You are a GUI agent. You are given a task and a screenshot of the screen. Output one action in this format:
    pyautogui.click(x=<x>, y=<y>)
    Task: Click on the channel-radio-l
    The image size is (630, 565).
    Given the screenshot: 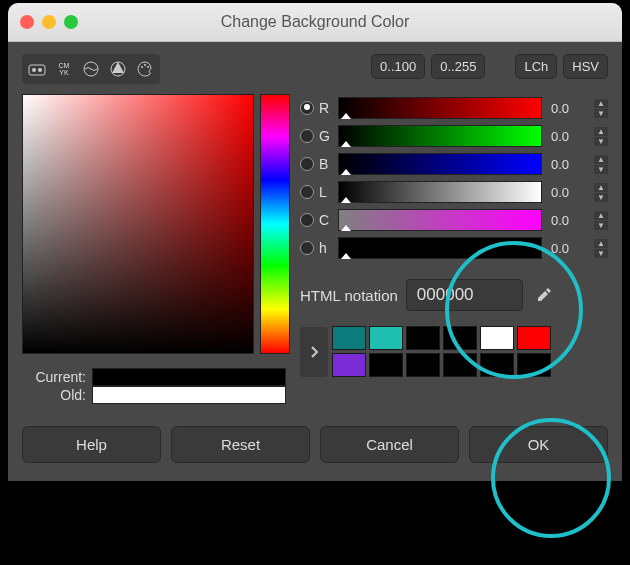 What is the action you would take?
    pyautogui.click(x=307, y=192)
    